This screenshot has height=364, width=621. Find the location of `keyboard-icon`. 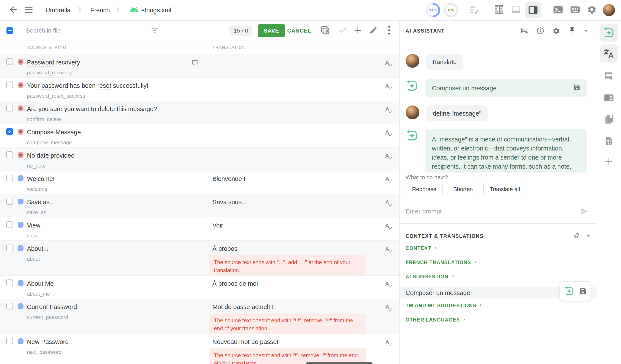

keyboard-icon is located at coordinates (575, 10).